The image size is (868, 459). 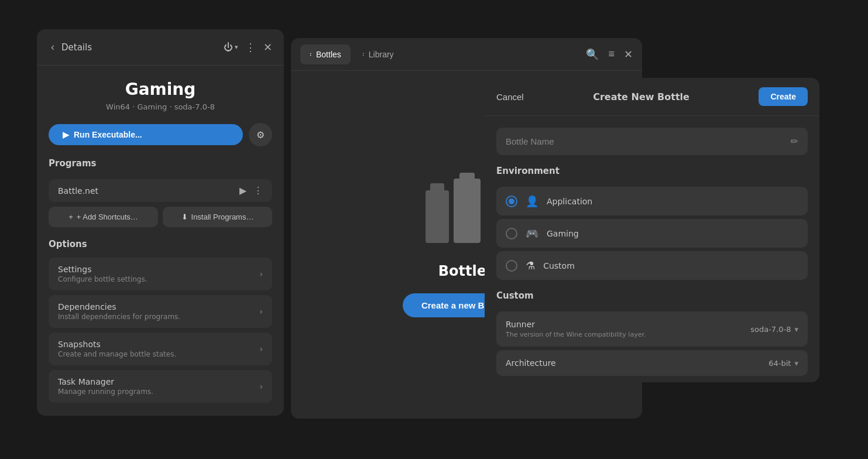 I want to click on bottle-title-section: Gaming Win64 · Gaming · soda-7.0-8, so click(x=160, y=95).